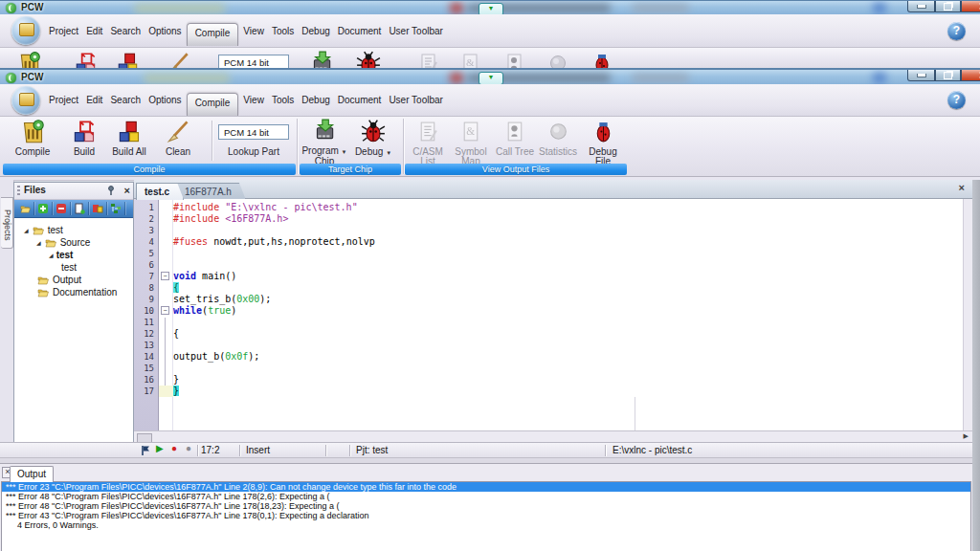 The width and height of the screenshot is (980, 551). I want to click on code-line-1: #include "E:\vxlnc - pic\test.h", so click(568, 208).